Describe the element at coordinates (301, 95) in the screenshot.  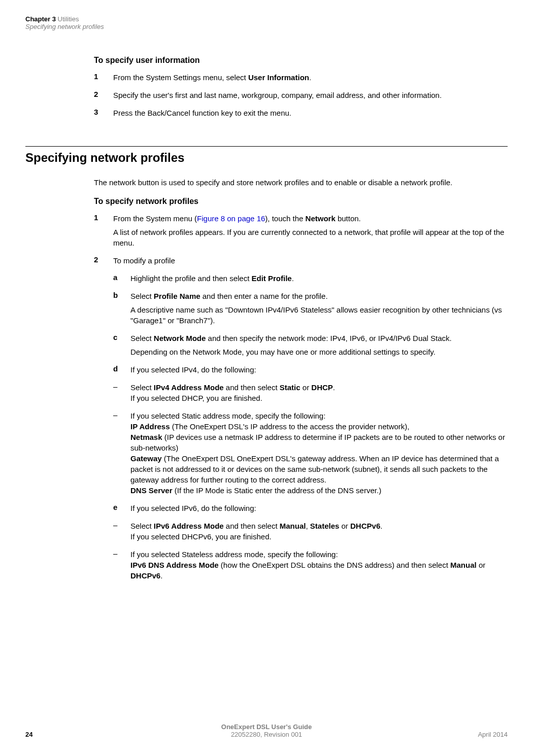
I see `step-2: 2 Specify the user's first and last name…` at that location.